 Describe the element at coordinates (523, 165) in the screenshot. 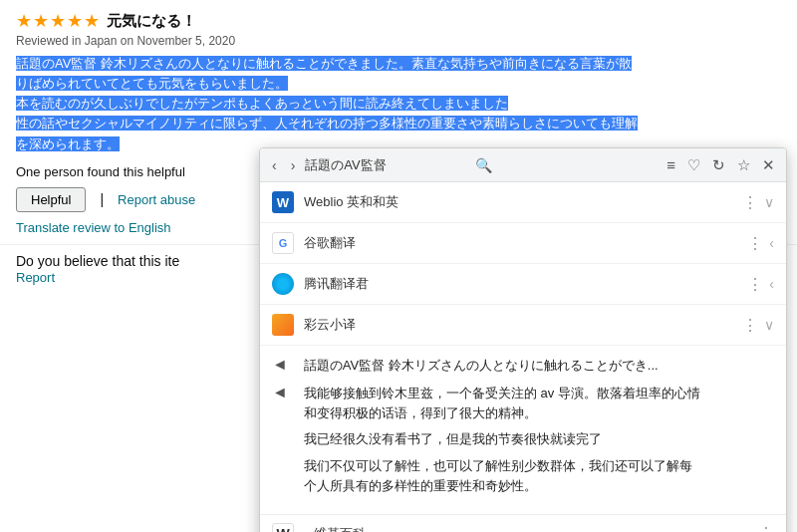

I see `popup-titlebar: ‹ › 話題のAV監督 🔍 ≡ ♡ ↻ ☆ ✕` at that location.